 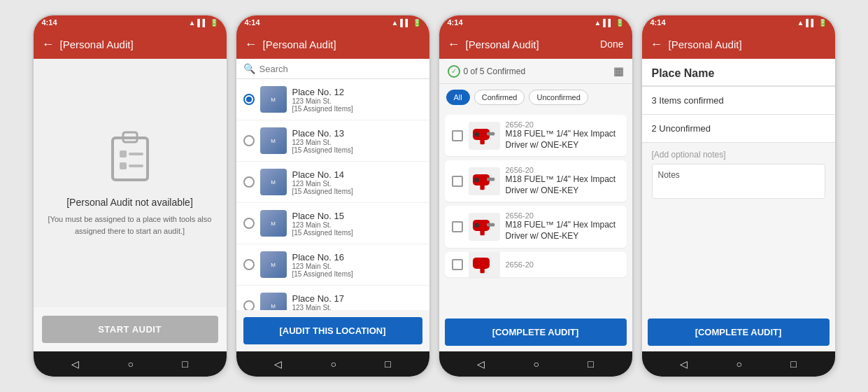 I want to click on audit-item-3: 2656-20 M18 FUEL™ 1/4" Hex Impact Driver…, so click(x=536, y=227).